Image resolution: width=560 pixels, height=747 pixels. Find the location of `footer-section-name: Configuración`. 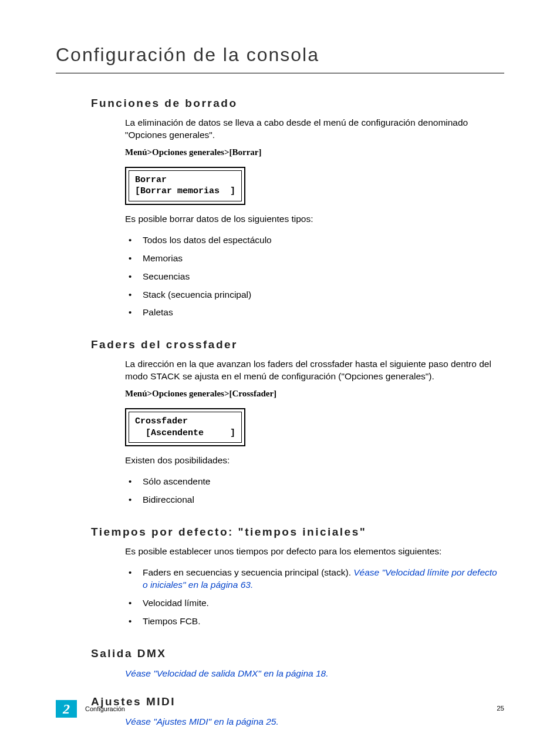

footer-section-name: Configuración is located at coordinates (105, 709).